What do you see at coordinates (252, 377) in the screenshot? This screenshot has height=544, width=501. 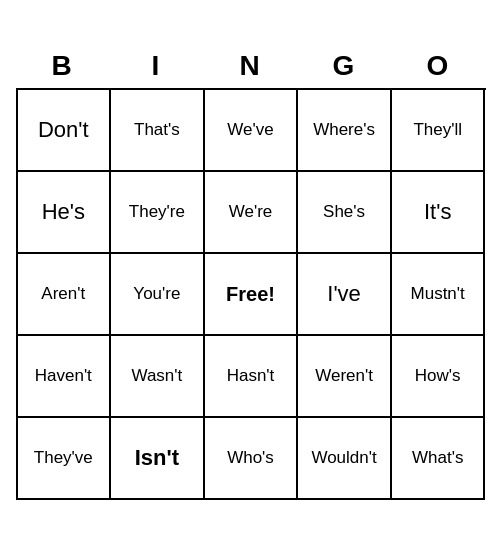 I see `bingo-row-3: Haven'tWasn'tHasn'tWeren'tHow's` at bounding box center [252, 377].